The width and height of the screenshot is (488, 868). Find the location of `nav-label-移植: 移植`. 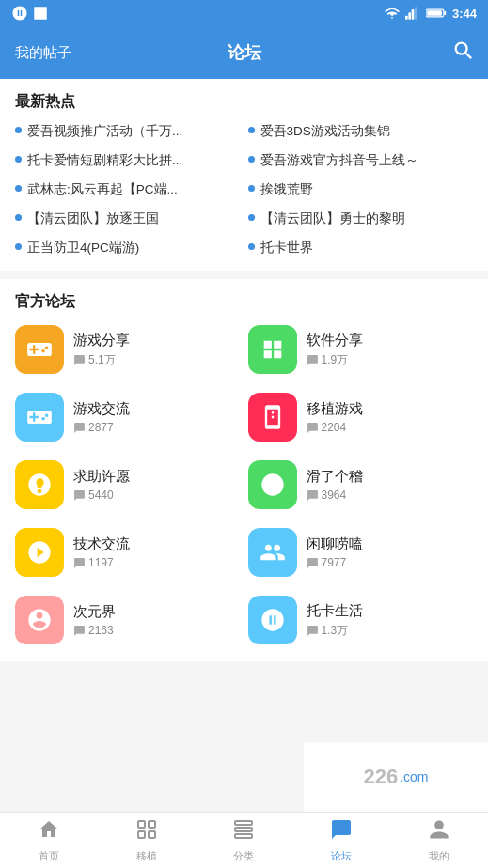

nav-label-移植: 移植 is located at coordinates (147, 857).